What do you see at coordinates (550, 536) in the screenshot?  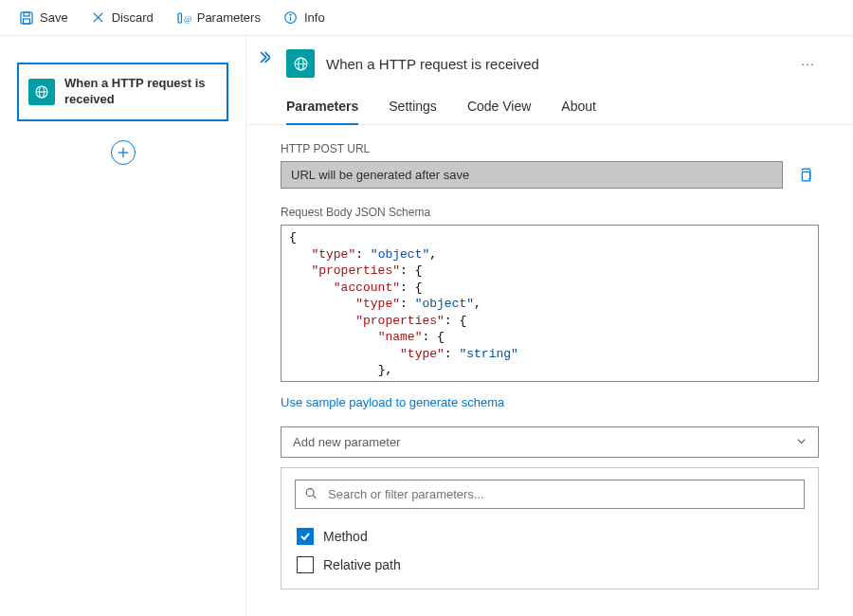 I see `parameter-option: Method` at bounding box center [550, 536].